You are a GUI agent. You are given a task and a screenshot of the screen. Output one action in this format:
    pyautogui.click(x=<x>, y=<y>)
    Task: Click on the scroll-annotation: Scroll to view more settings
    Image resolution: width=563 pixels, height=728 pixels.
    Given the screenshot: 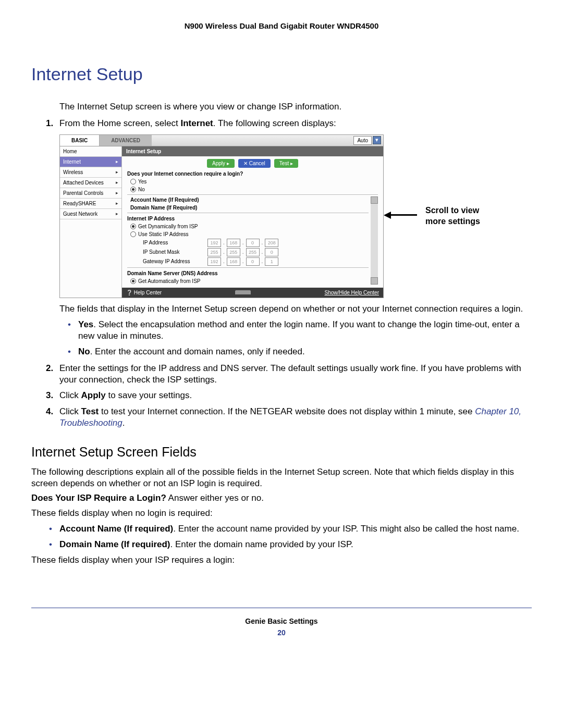 What is the action you would take?
    pyautogui.click(x=436, y=216)
    